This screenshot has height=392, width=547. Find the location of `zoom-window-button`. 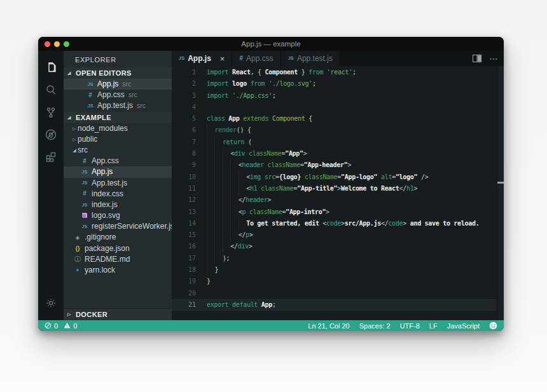

zoom-window-button is located at coordinates (66, 44).